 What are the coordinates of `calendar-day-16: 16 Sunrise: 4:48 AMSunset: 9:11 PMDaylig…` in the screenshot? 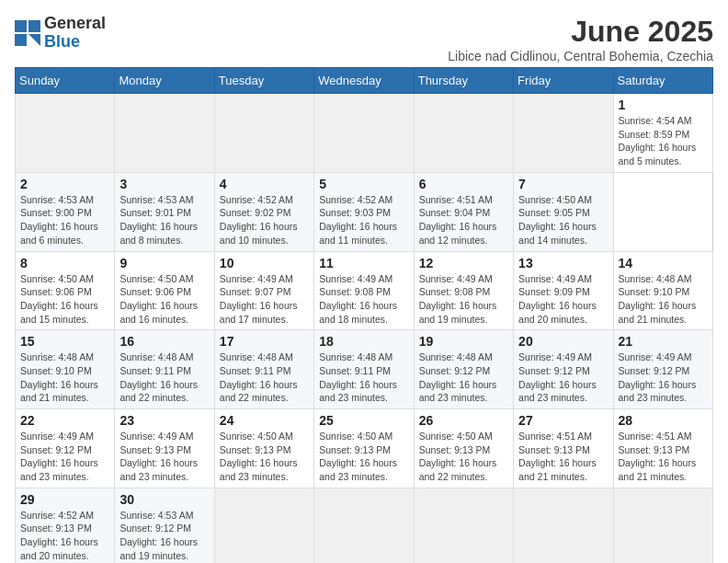 It's located at (165, 370).